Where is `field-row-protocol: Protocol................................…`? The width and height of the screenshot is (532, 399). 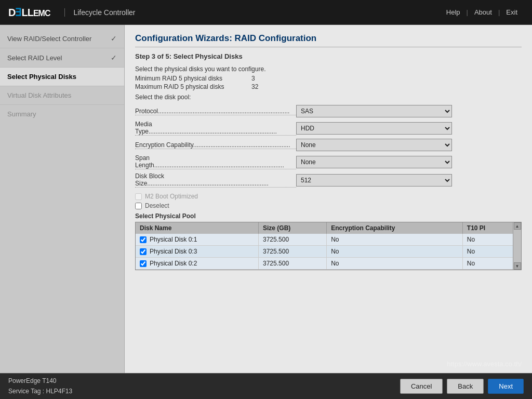 field-row-protocol: Protocol................................… is located at coordinates (328, 111).